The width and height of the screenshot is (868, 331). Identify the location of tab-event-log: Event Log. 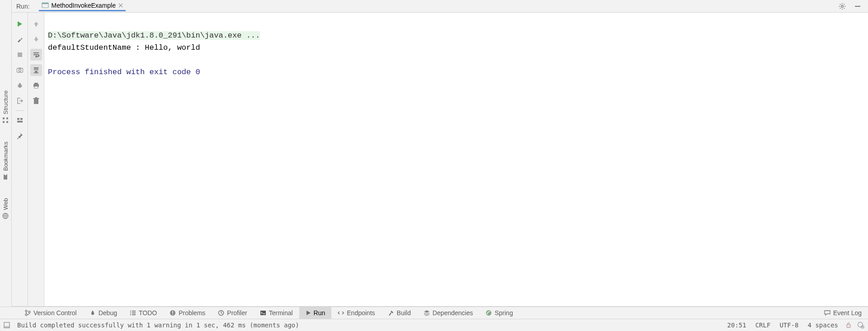
(843, 313).